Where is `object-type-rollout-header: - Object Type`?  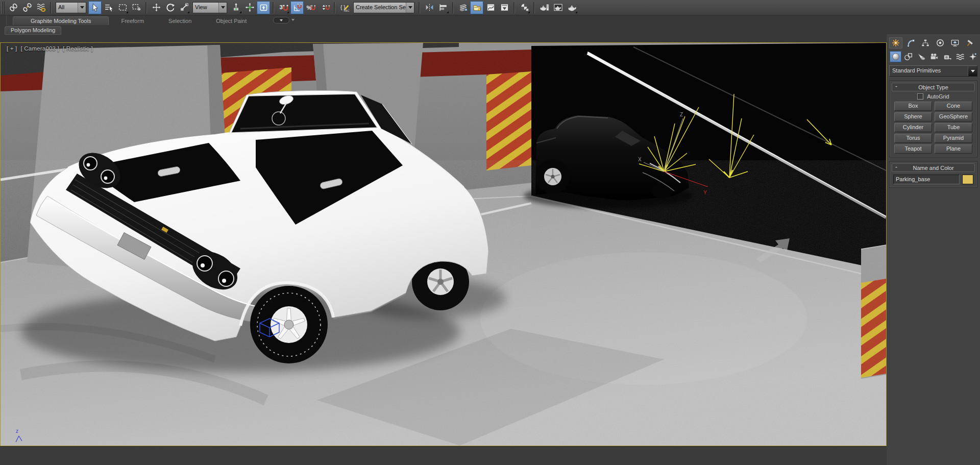
object-type-rollout-header: - Object Type is located at coordinates (933, 87).